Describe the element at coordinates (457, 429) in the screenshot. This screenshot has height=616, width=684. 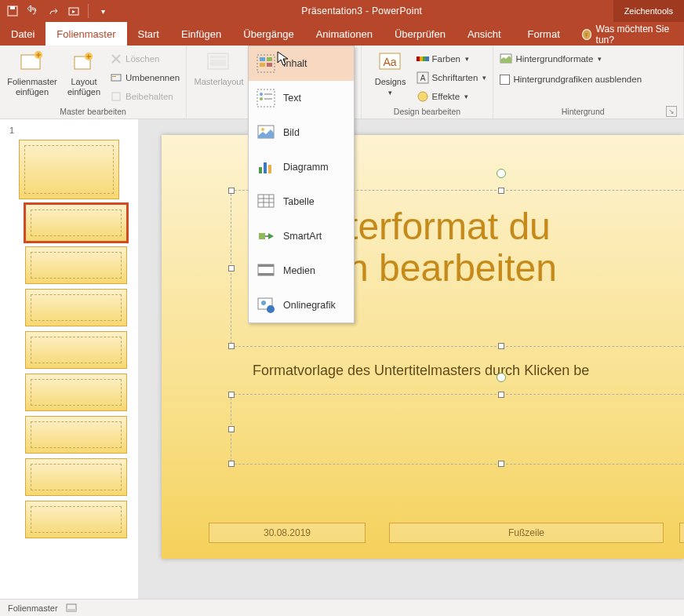
I see `content-placeholder` at that location.